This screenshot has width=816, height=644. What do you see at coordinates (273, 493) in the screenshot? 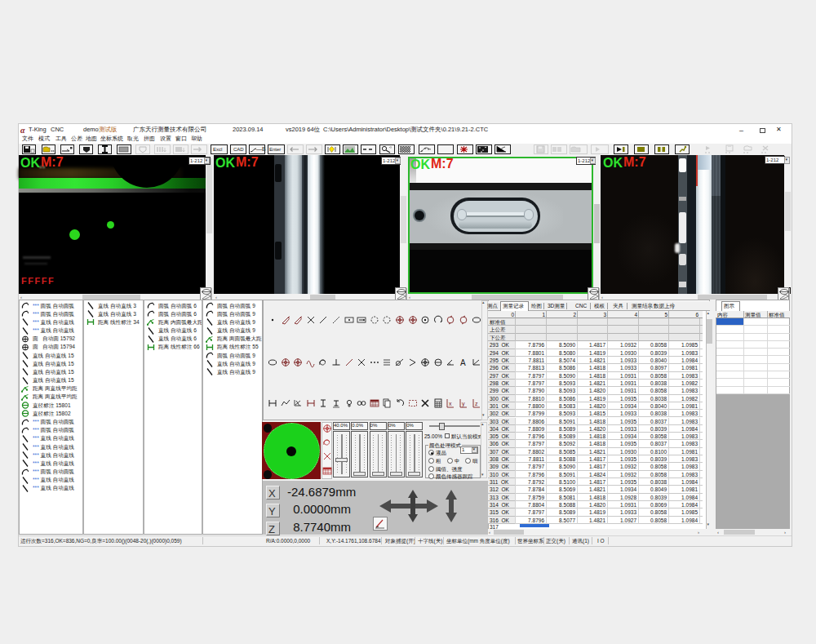
I see `svg-text: X` at bounding box center [273, 493].